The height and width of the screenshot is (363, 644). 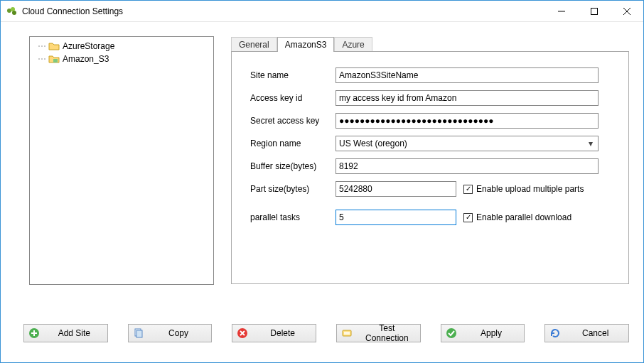 What do you see at coordinates (179, 333) in the screenshot?
I see `button-label: Copy` at bounding box center [179, 333].